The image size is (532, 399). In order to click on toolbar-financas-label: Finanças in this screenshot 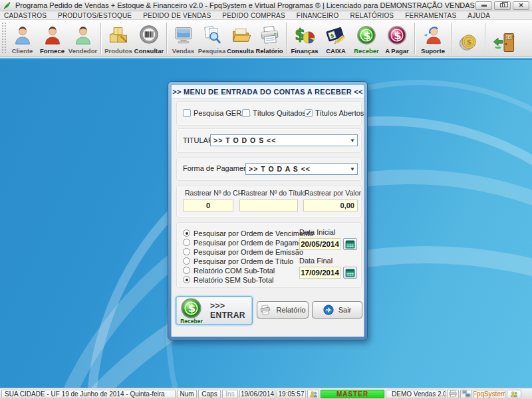, I will do `click(305, 51)`.